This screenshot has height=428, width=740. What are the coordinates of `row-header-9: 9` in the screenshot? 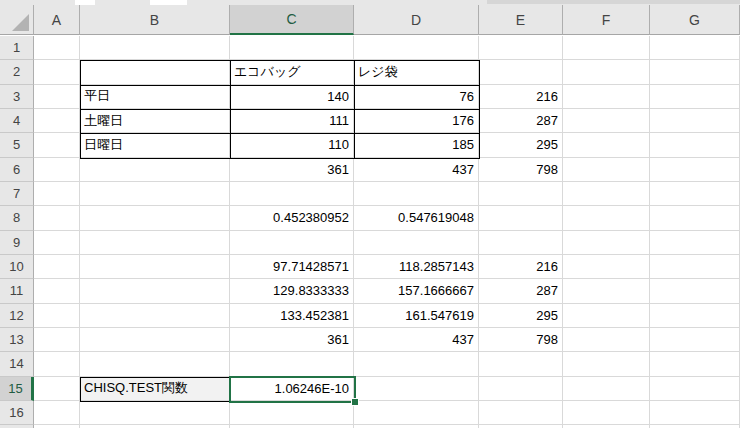 It's located at (17, 243).